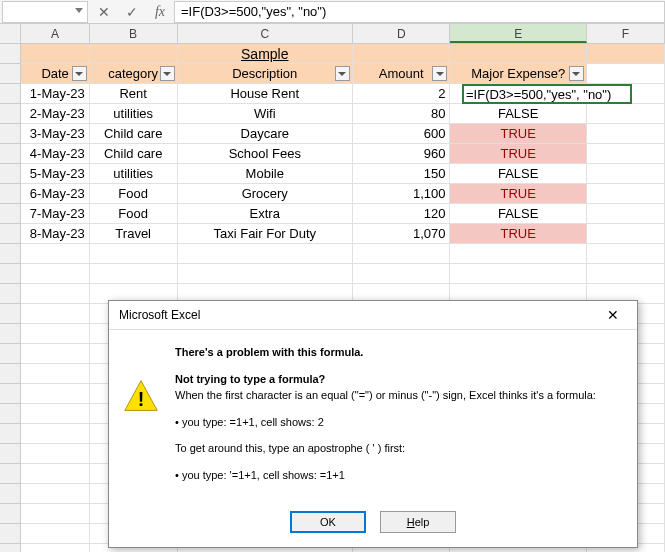  Describe the element at coordinates (134, 94) in the screenshot. I see `cell-category: Rent` at that location.